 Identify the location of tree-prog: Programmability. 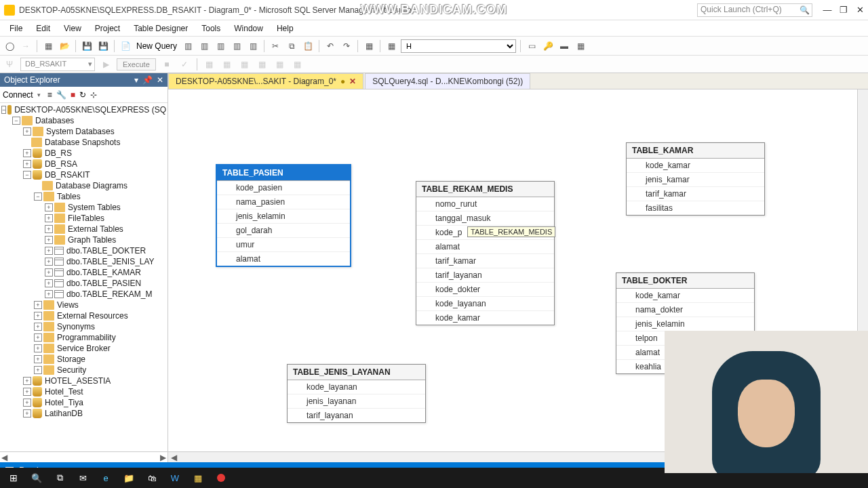
(87, 338).